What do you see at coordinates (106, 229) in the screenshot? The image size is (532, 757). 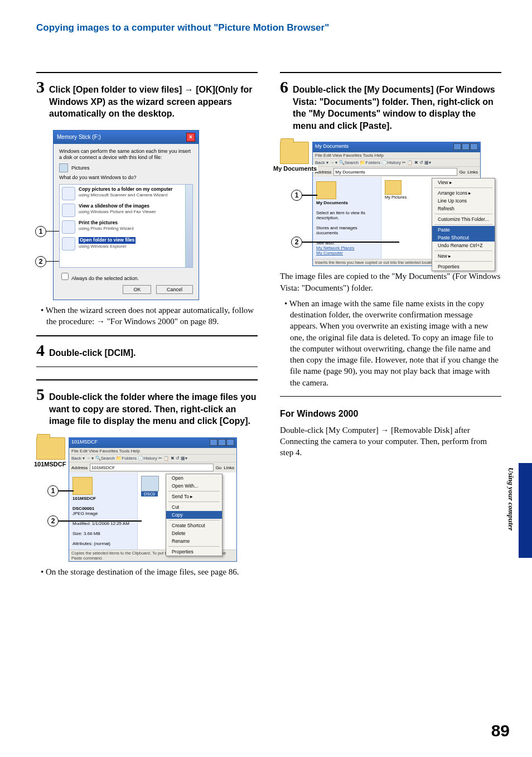 I see `action-sub: using Photo Printing Wizard` at bounding box center [106, 229].